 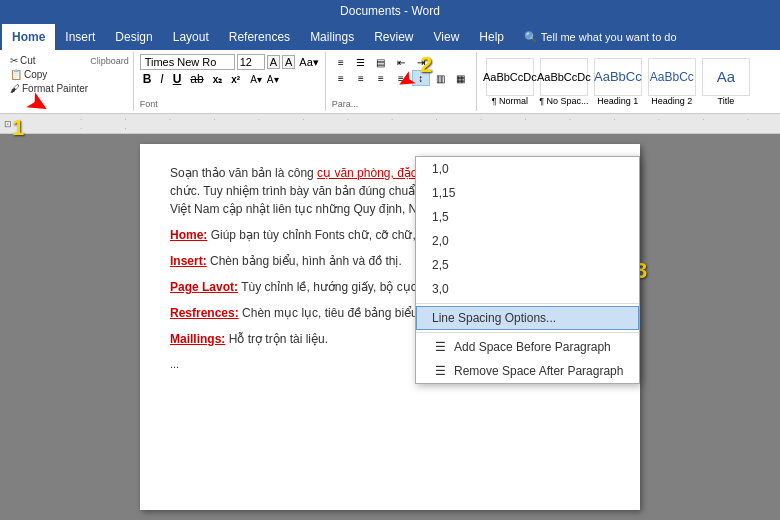 I want to click on underline-button: U, so click(x=178, y=79).